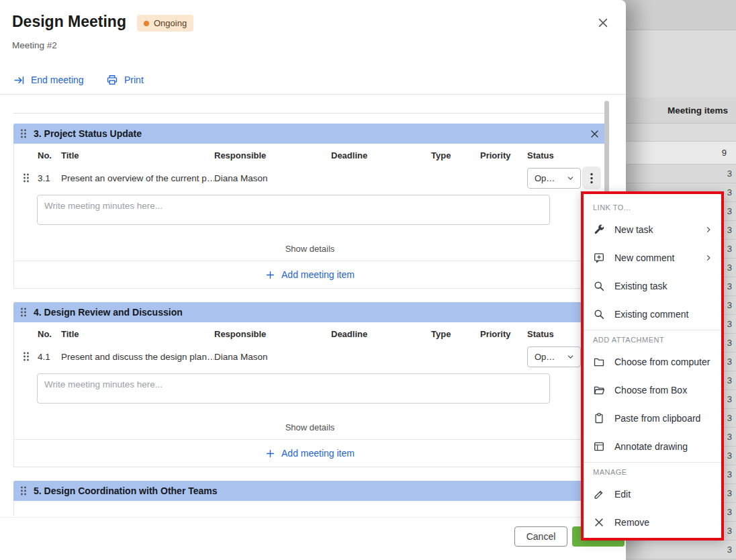 The image size is (736, 560). I want to click on menu-section-header: MANAGE, so click(653, 472).